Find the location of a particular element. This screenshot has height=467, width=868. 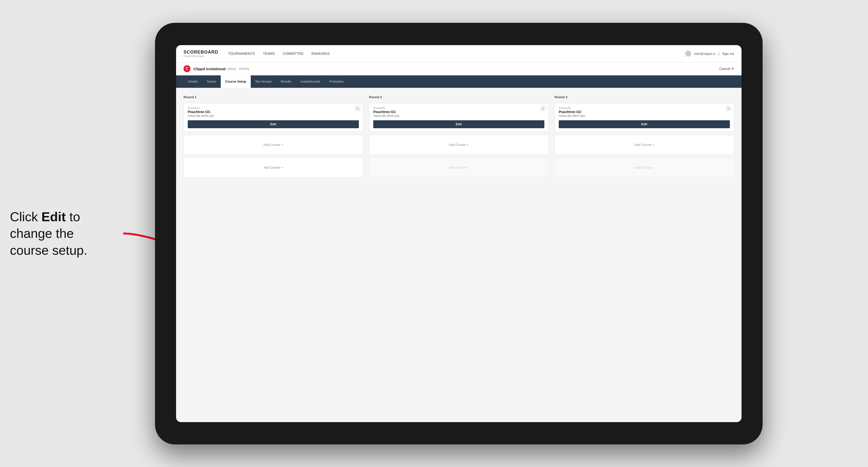

round-2-title: Round 2 is located at coordinates (459, 97).